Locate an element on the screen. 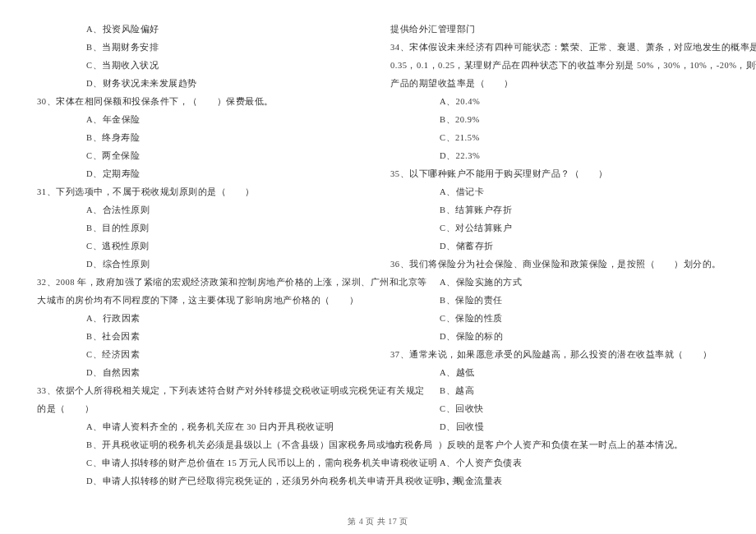  q36-option-b: B、保险的责任 is located at coordinates (555, 301).